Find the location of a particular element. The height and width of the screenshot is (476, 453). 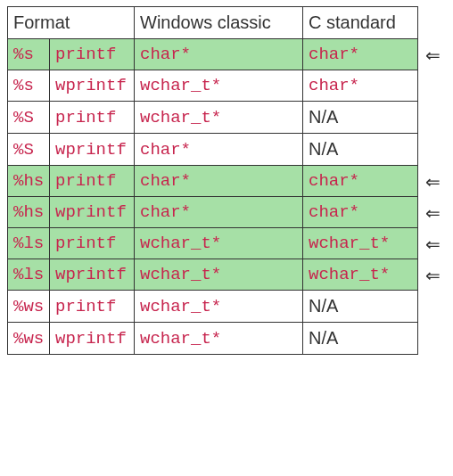

table-row: %lswprintfwchar_t*wchar_t*⇐ is located at coordinates (226, 275).